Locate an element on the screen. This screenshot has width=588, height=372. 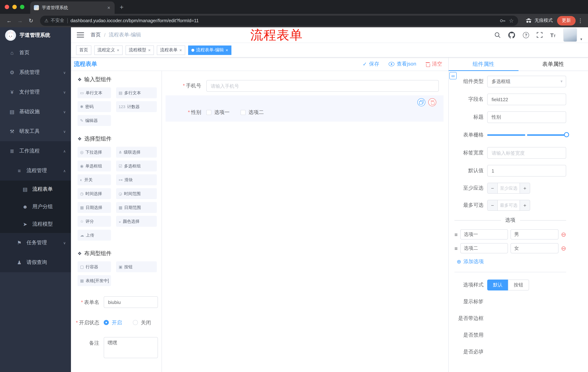
app-logo: 芋道管理系统 is located at coordinates (36, 35).